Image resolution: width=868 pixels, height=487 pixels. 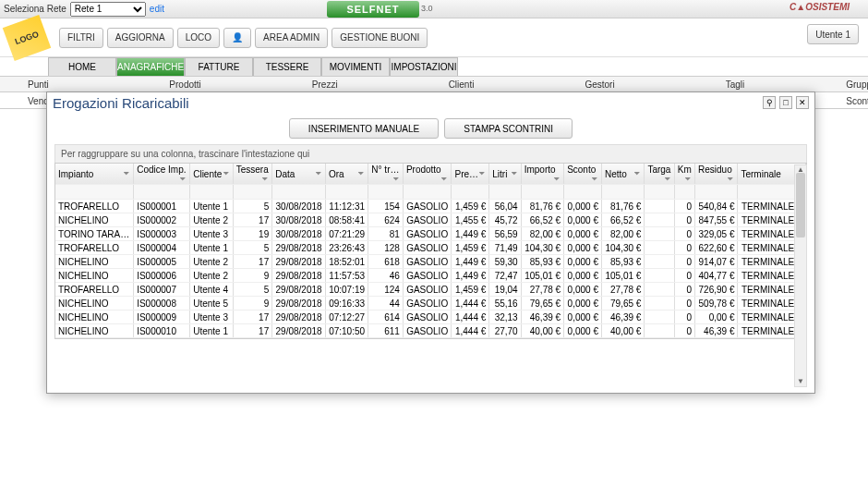 I want to click on aggiorna-button: AGGIORNA, so click(x=140, y=38).